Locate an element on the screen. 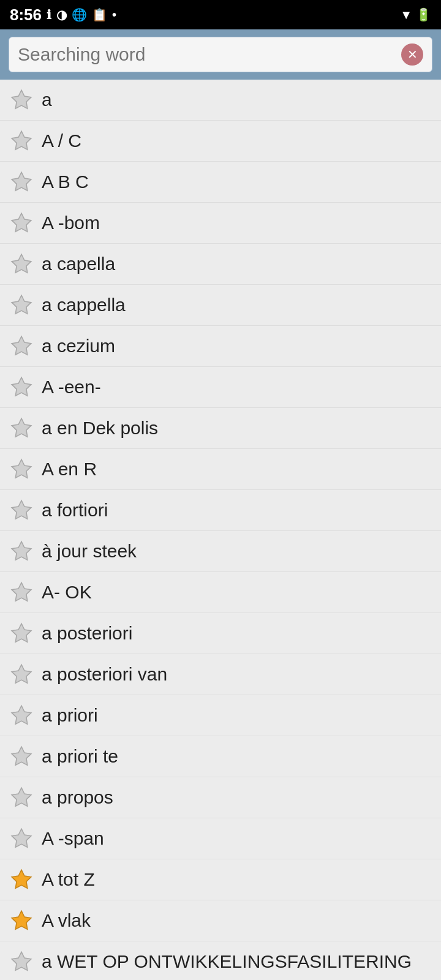  circle-icon: ◑ is located at coordinates (61, 15).